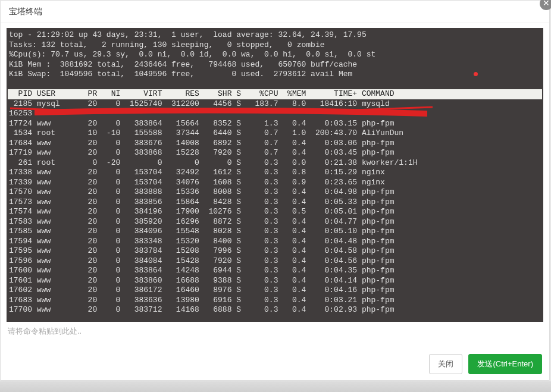 This screenshot has height=392, width=551. Describe the element at coordinates (275, 173) in the screenshot. I see `process-row: 17338 www 20 0 153704 32492 1612 S 0.3 0…` at that location.